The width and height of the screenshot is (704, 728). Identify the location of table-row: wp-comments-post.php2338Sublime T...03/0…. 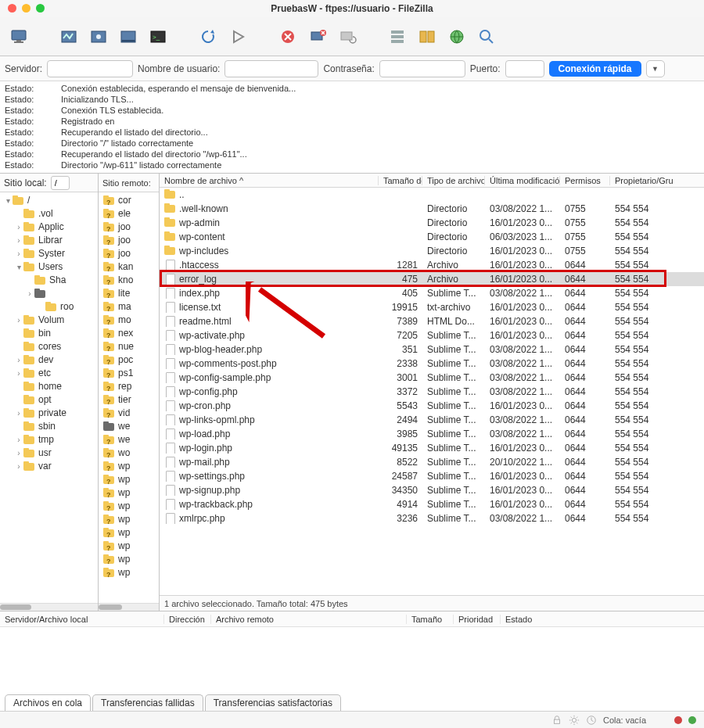
(432, 364).